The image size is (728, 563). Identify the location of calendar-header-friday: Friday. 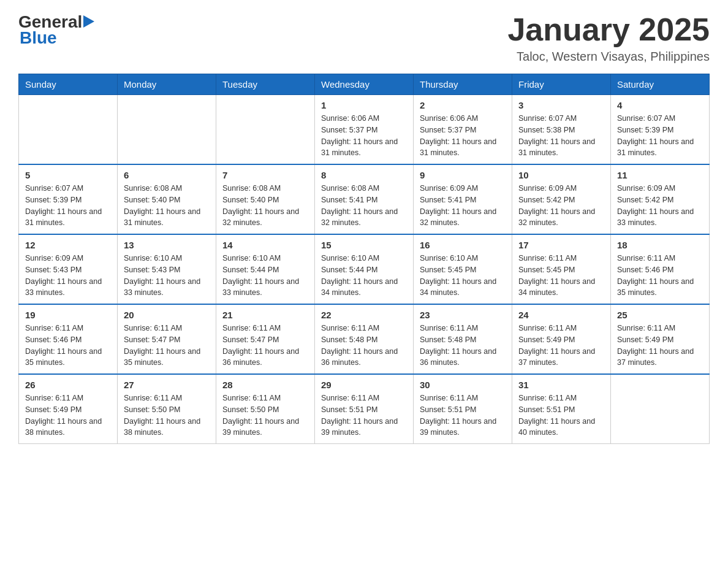
(561, 85).